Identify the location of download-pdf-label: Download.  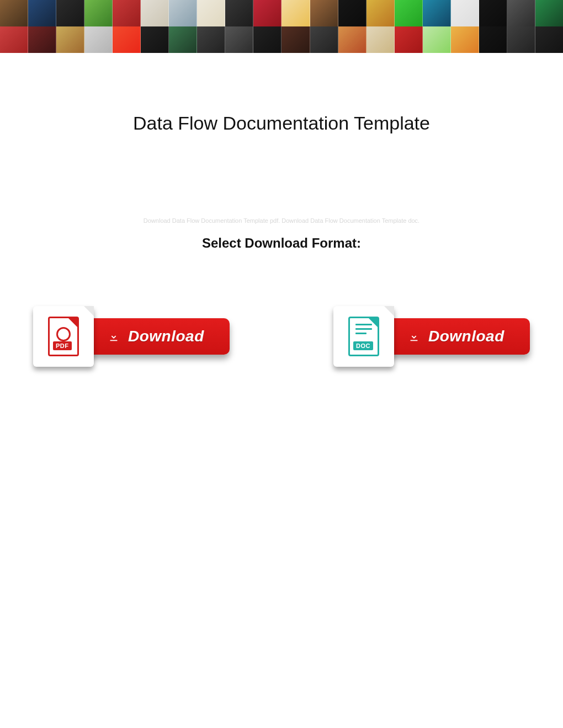
(166, 336).